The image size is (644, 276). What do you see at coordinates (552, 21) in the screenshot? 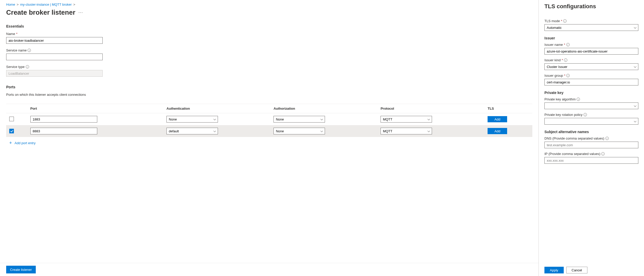
I see `tls-mode-label: TLS mode` at bounding box center [552, 21].